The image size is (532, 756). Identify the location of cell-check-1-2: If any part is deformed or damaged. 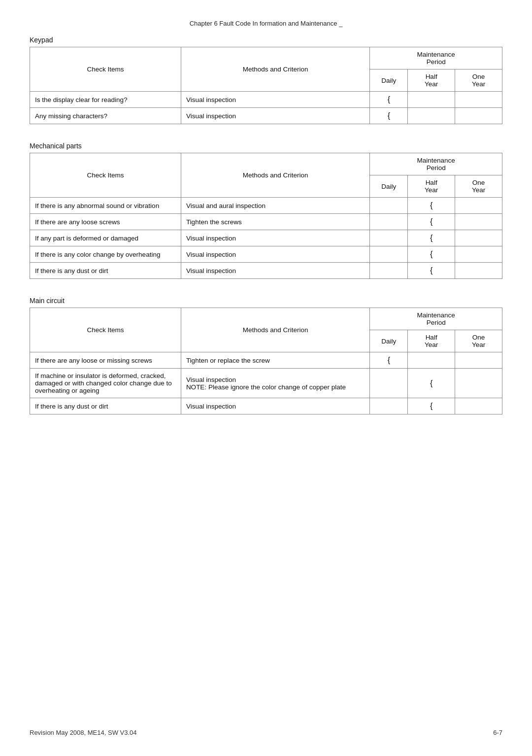
(105, 239).